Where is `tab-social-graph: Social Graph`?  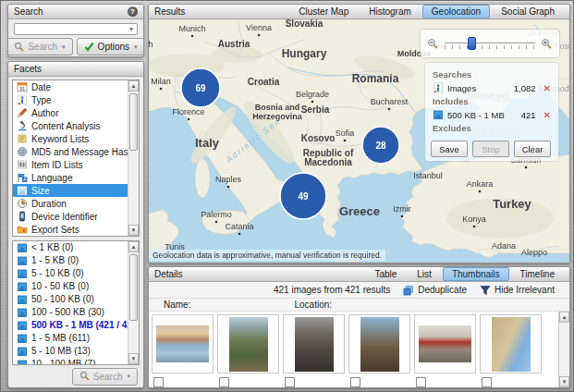 tab-social-graph: Social Graph is located at coordinates (528, 11).